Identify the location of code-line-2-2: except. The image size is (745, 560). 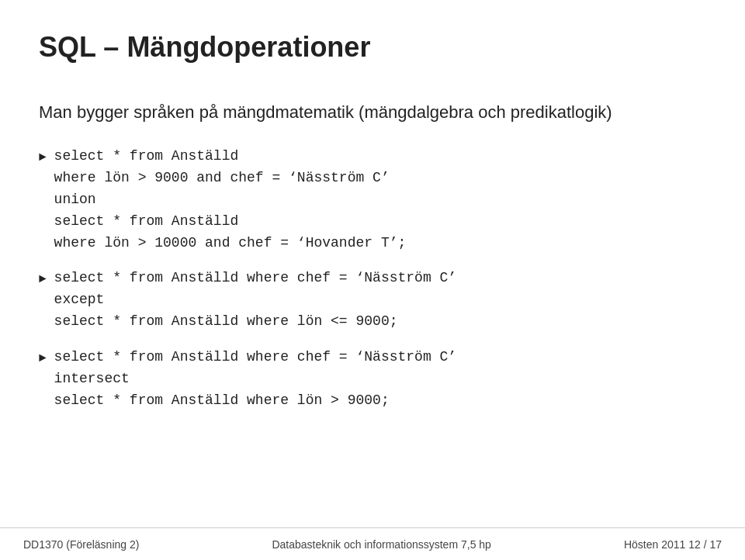
(255, 300).